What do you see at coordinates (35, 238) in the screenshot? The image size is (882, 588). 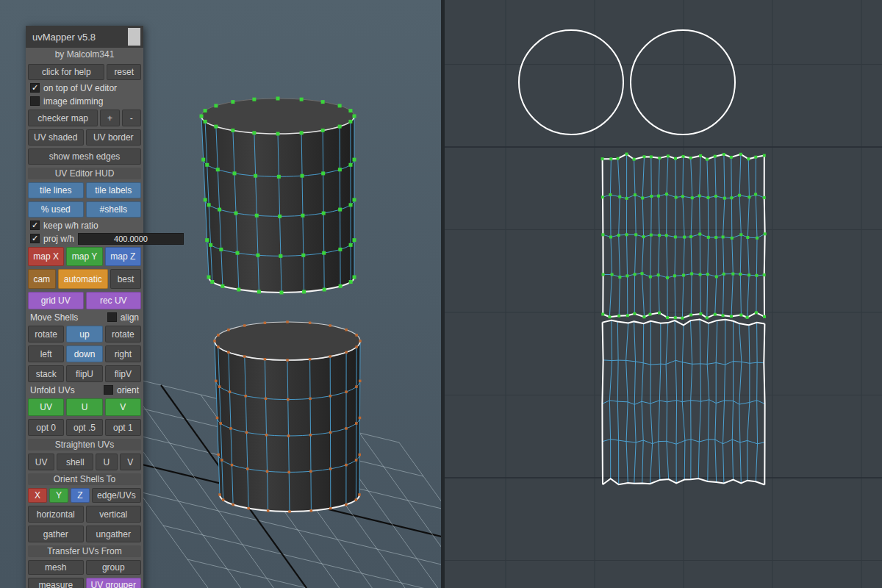 I see `proj-wh-checkbox` at bounding box center [35, 238].